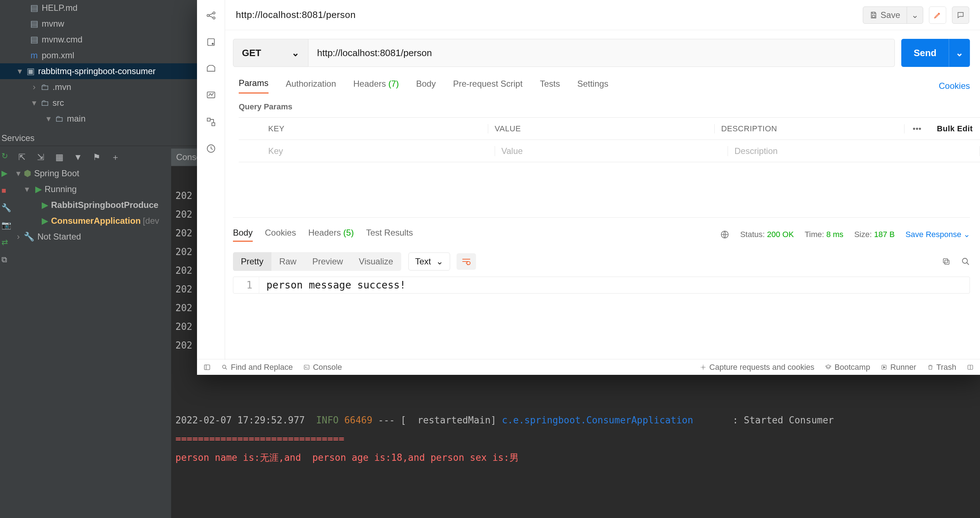 This screenshot has height=518, width=980. Describe the element at coordinates (917, 129) in the screenshot. I see `more-button: •••` at that location.